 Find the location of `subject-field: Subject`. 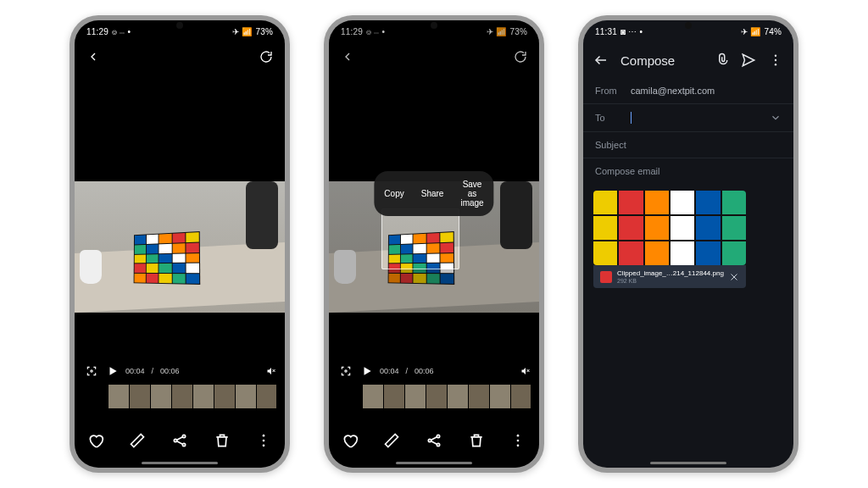

subject-field: Subject is located at coordinates (688, 146).